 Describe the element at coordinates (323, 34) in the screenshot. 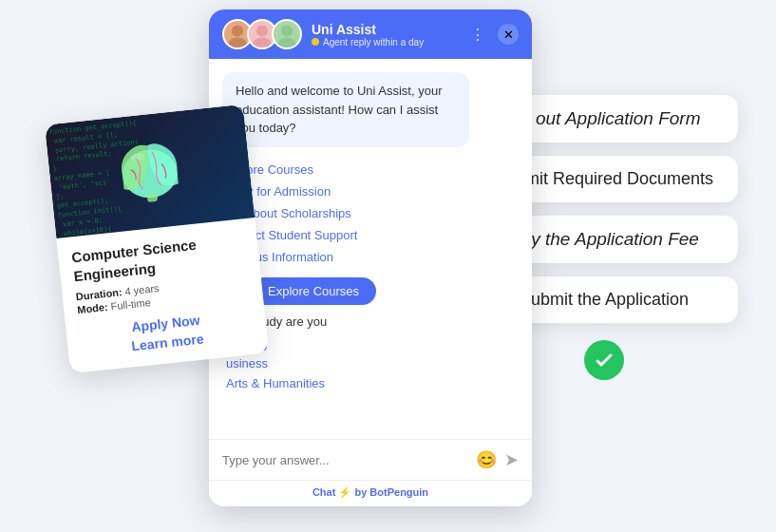

I see `header-left: Uni Assist Agent reply within a day` at that location.